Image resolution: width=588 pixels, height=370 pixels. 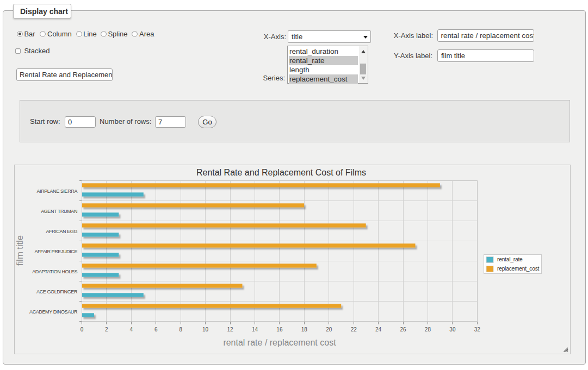 I want to click on svg-text: 12, so click(x=230, y=329).